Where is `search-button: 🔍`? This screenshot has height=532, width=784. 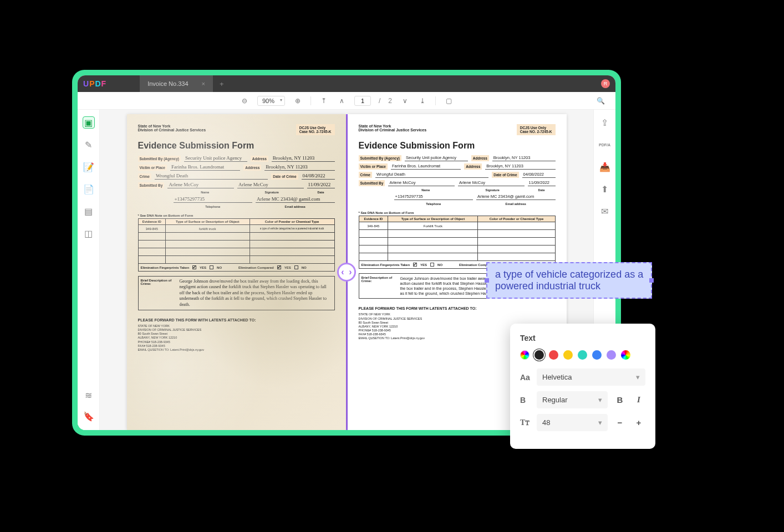
search-button: 🔍 is located at coordinates (600, 101).